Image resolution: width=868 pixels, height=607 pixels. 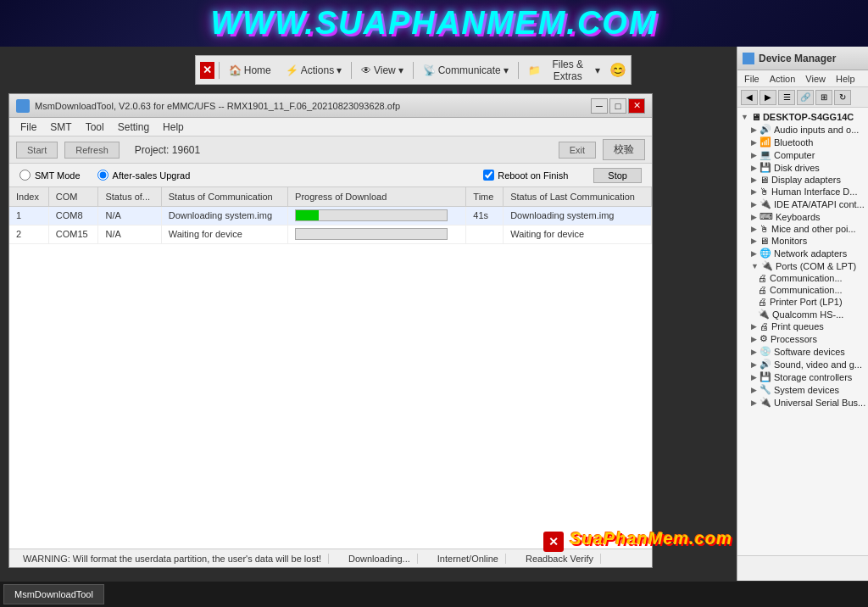 I want to click on dm-root-node: ▼ 🖥 DESKTOP-S4GG14C, so click(x=803, y=117).